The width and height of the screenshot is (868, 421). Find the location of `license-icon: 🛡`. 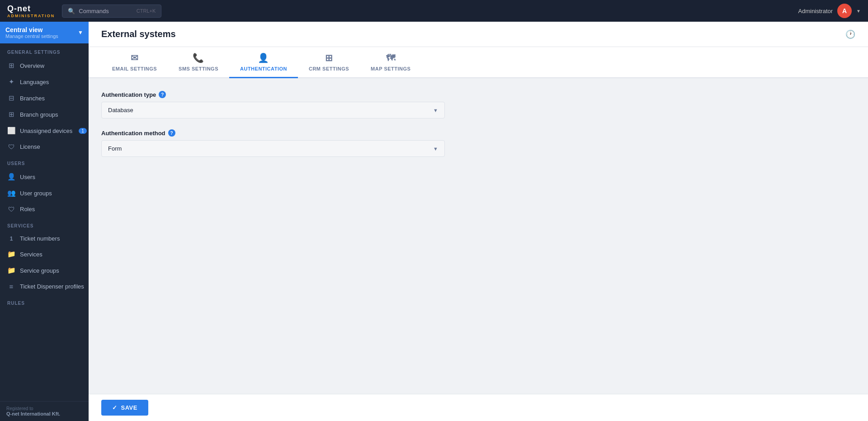

license-icon: 🛡 is located at coordinates (11, 147).